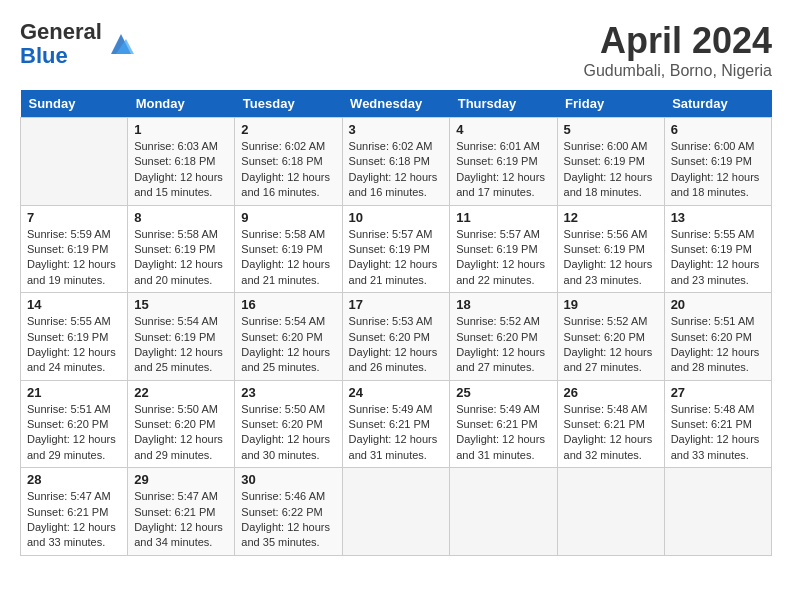  Describe the element at coordinates (181, 480) in the screenshot. I see `day-number: 29` at that location.